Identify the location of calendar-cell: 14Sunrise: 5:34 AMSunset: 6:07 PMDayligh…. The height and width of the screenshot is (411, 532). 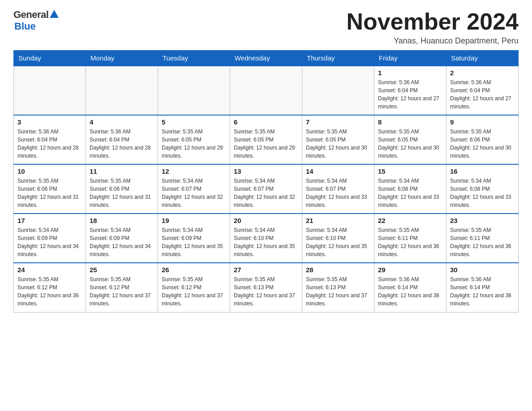
(339, 189).